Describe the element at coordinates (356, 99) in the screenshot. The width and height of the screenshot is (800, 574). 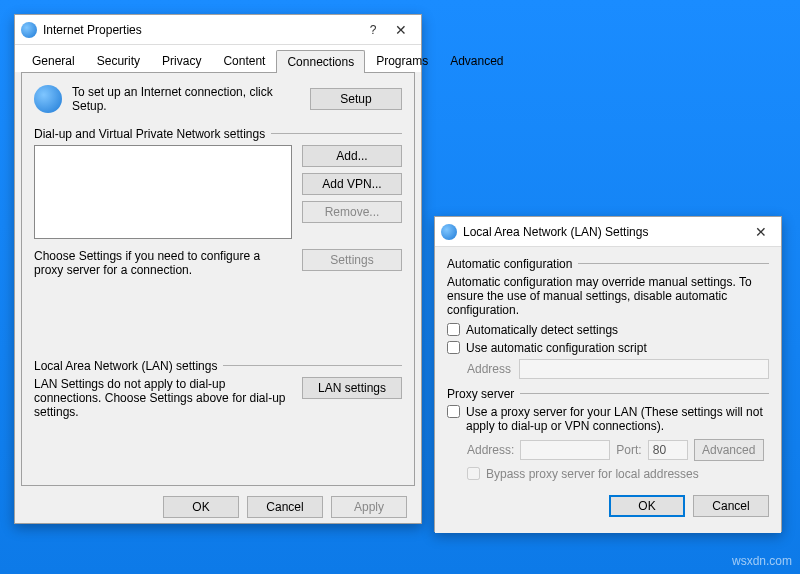
I see `setup-button: Setup` at that location.